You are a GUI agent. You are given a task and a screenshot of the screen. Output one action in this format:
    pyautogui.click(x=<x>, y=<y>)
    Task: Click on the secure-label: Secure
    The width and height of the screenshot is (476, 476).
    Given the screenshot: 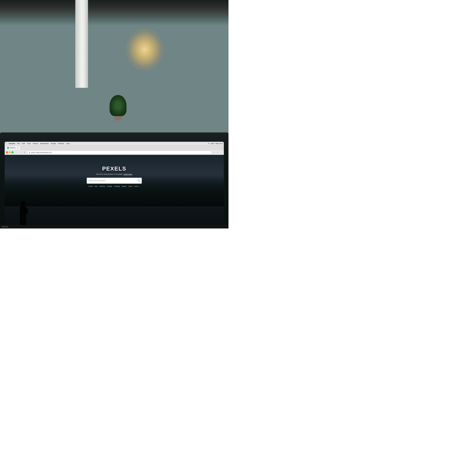 What is the action you would take?
    pyautogui.click(x=34, y=153)
    